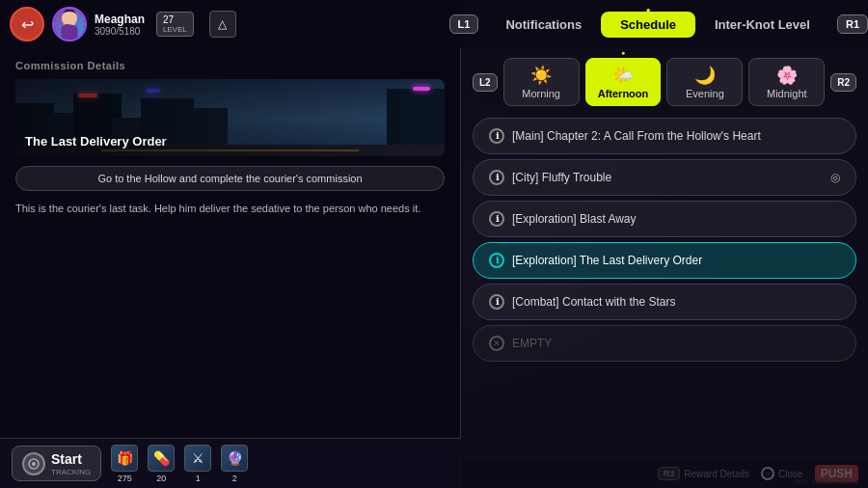 The image size is (868, 488). What do you see at coordinates (608, 260) in the screenshot?
I see `commission-label-exploration2: [Exploration] The Last Delivery Order` at bounding box center [608, 260].